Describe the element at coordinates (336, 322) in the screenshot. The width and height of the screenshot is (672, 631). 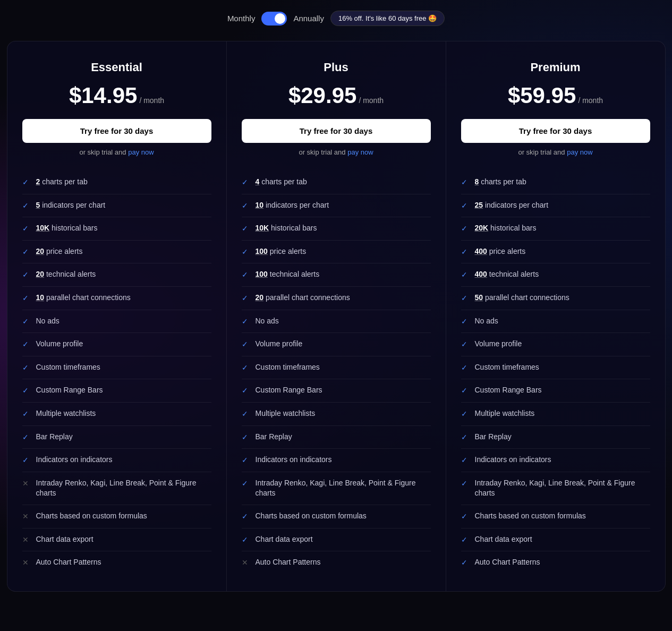
I see `list-item: ✓No ads` at that location.